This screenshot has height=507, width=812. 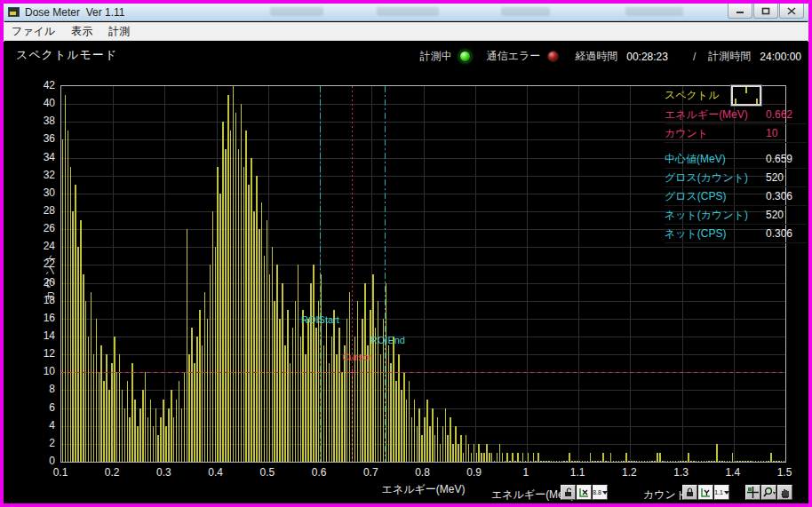 What do you see at coordinates (569, 492) in the screenshot?
I see `x-scale-lock-button` at bounding box center [569, 492].